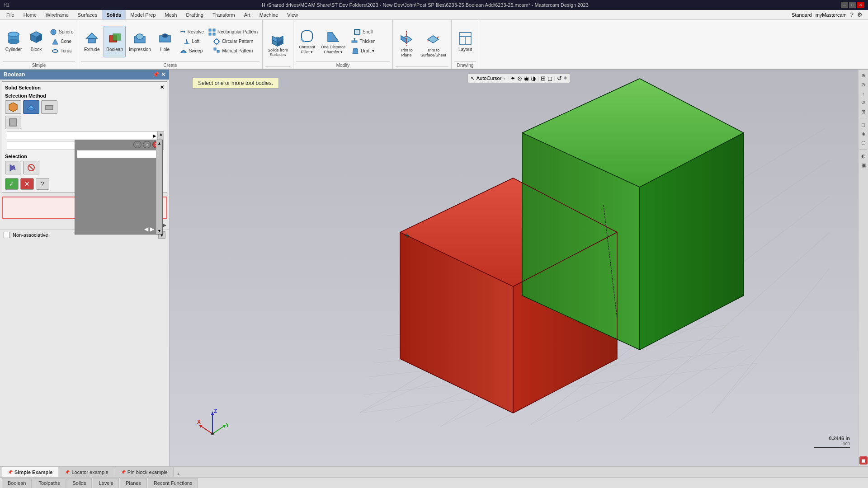 This screenshot has width=868, height=488. Describe the element at coordinates (334, 50) in the screenshot. I see `one-distance-label: One DistanceChamfer ▾` at that location.